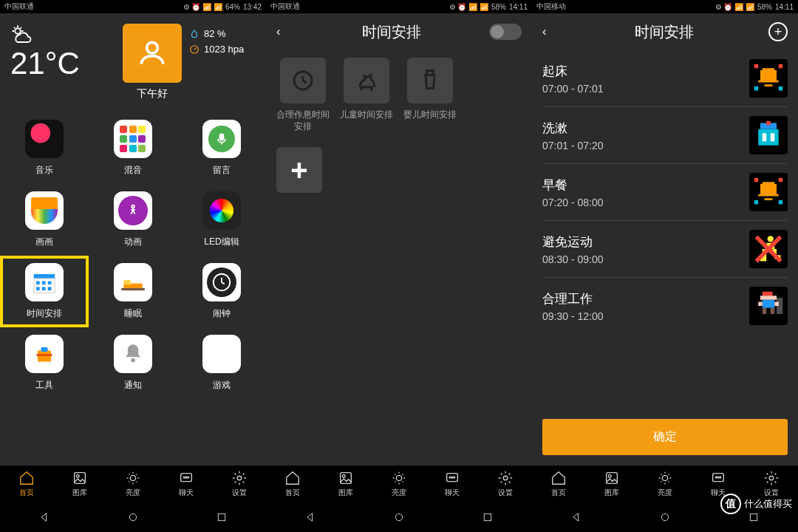 This screenshot has width=798, height=532. Describe the element at coordinates (133, 386) in the screenshot. I see `app-label: 通知` at that location.